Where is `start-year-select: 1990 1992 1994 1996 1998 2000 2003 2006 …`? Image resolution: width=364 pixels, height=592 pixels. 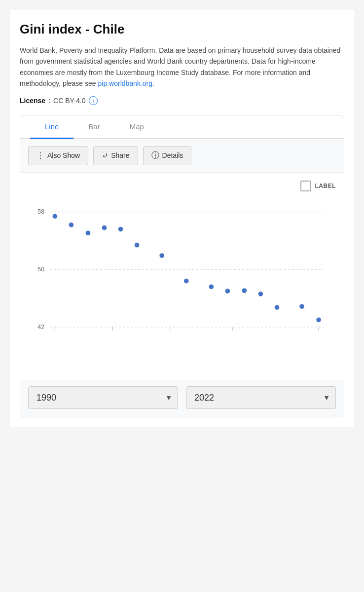 start-year-select: 1990 1992 1994 1996 1998 2000 2003 2006 … is located at coordinates (103, 398).